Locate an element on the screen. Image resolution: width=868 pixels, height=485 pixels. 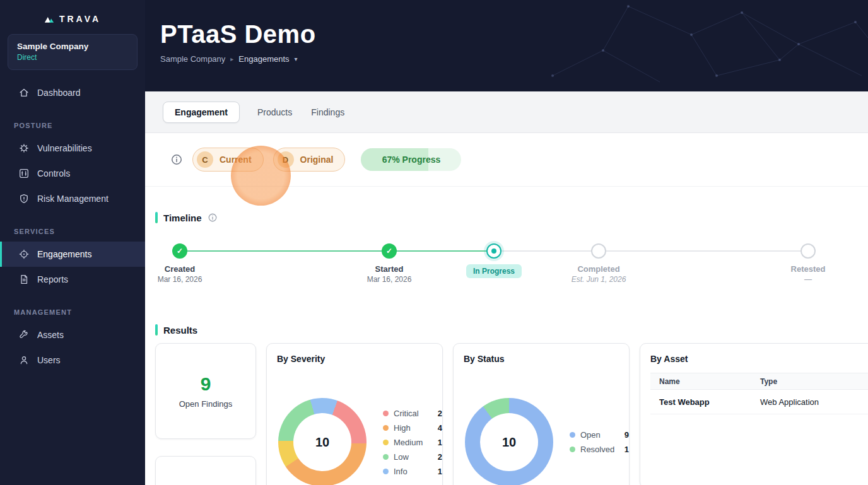
nav-section-posture: POSTURE is located at coordinates (79, 126).